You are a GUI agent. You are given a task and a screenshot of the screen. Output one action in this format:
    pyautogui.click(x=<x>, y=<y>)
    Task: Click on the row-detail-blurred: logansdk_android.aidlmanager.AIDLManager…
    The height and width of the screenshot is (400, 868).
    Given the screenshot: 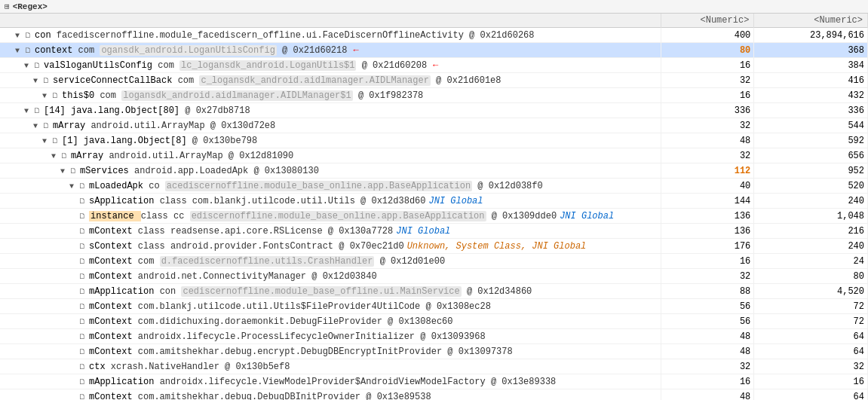 What is the action you would take?
    pyautogui.click(x=237, y=96)
    